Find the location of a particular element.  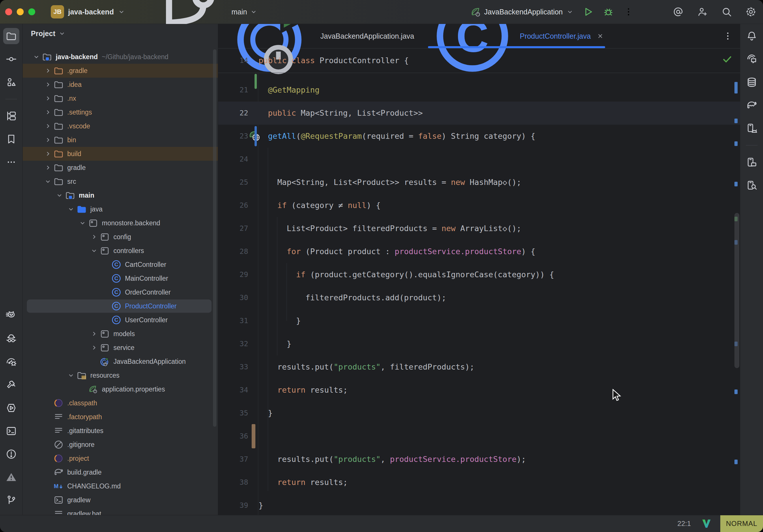

code-line-39: 39} is located at coordinates (479, 504).